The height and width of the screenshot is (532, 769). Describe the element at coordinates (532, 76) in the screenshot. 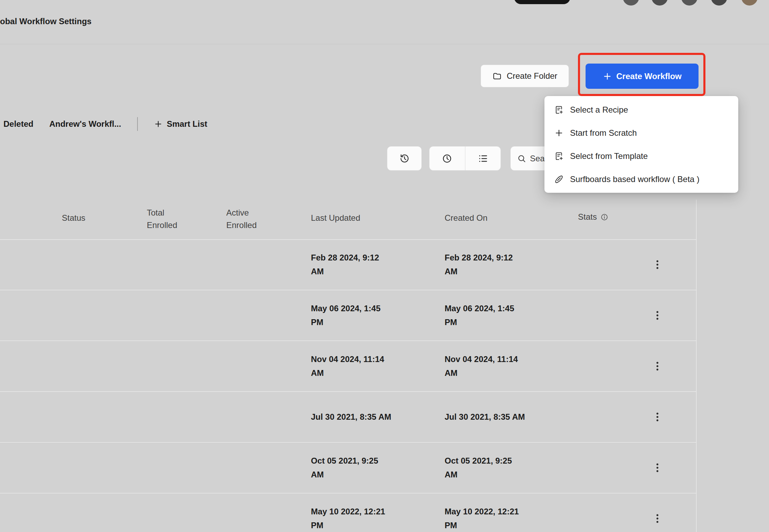

I see `create-folder-label: Create Folder` at that location.